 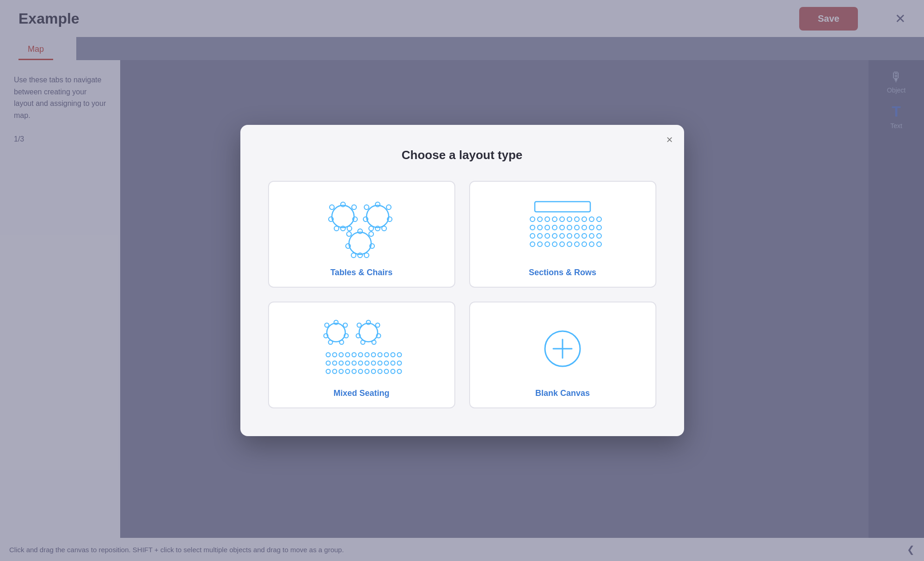 What do you see at coordinates (462, 155) in the screenshot?
I see `modal-title: Choose a layout type` at bounding box center [462, 155].